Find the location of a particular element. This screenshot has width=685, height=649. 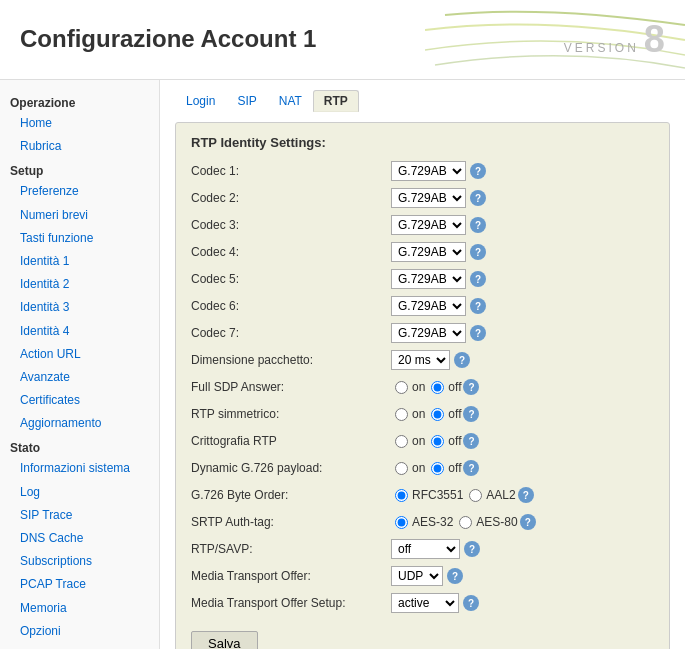

label-srtp-auth-tag: SRTP Auth-tag: is located at coordinates (291, 522).